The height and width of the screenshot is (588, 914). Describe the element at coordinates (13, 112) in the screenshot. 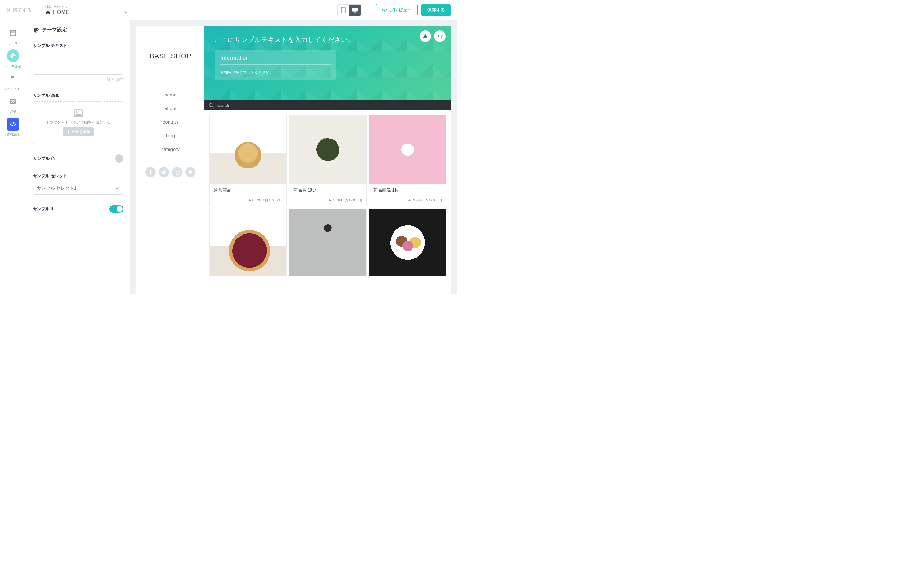

I see `iconbar-background-label: 背景` at that location.